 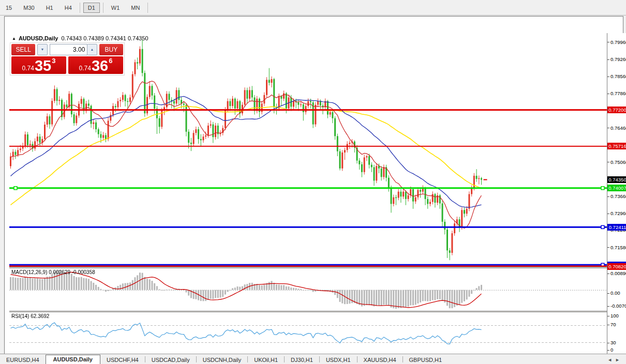 I want to click on tab-item-dj30-h1: DJ30,H1, so click(x=302, y=360).